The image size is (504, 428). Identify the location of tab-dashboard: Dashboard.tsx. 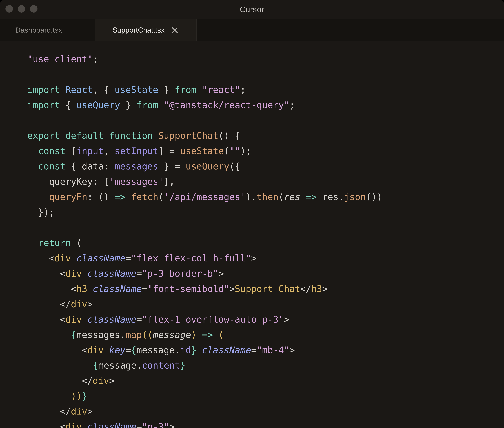
(47, 30).